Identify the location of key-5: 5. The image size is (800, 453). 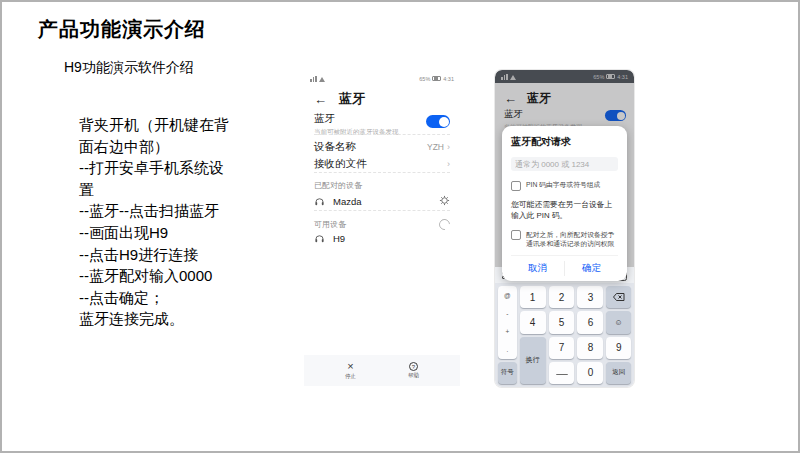
(562, 322).